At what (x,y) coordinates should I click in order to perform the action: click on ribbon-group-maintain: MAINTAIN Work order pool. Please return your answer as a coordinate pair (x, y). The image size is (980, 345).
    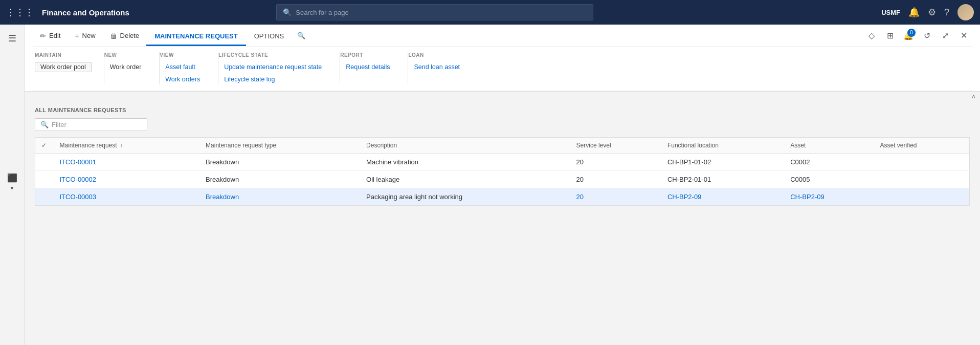
    Looking at the image, I should click on (69, 69).